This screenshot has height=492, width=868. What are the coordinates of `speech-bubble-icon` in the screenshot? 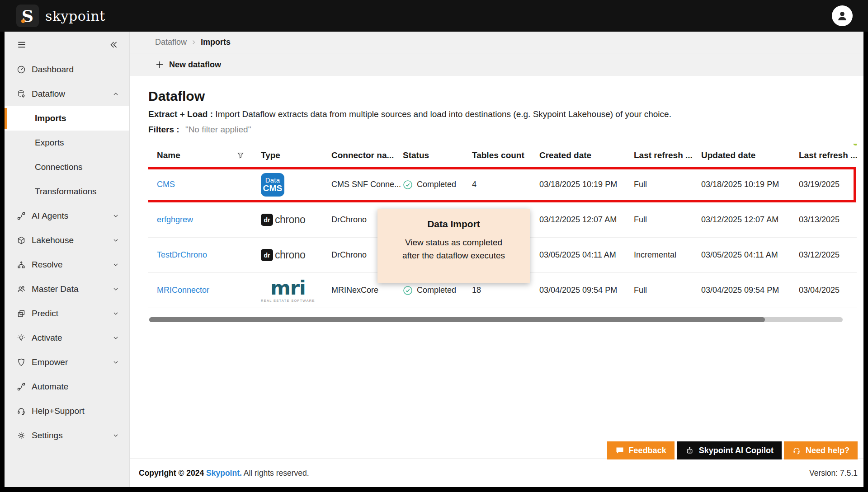 It's located at (620, 450).